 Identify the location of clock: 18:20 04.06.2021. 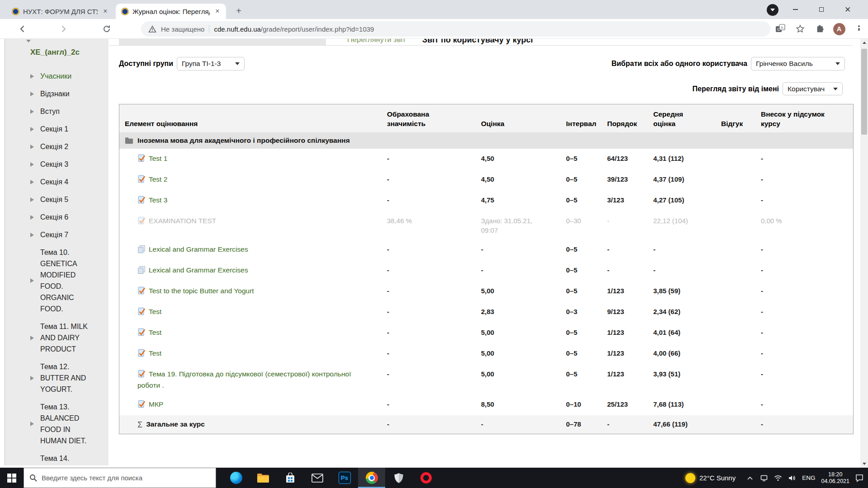
(835, 478).